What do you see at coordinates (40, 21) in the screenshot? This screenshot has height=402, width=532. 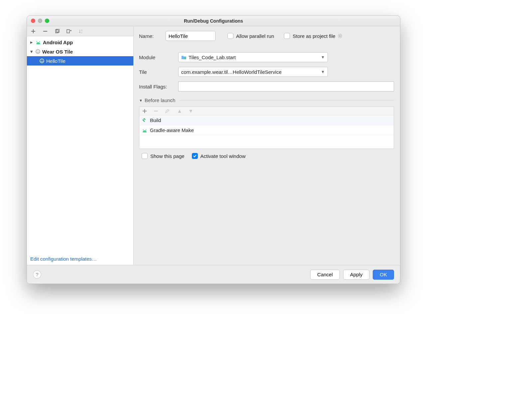 I see `window-controls` at bounding box center [40, 21].